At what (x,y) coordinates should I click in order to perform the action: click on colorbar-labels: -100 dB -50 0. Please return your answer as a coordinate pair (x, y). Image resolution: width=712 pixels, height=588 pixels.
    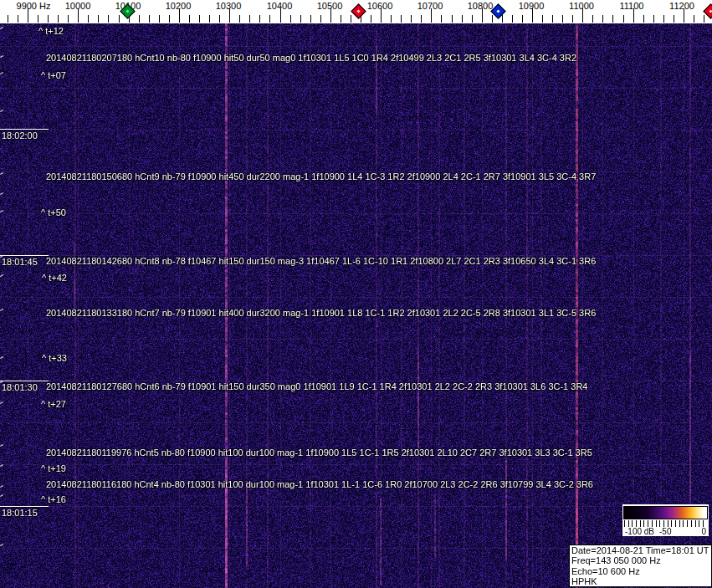
    Looking at the image, I should click on (666, 532).